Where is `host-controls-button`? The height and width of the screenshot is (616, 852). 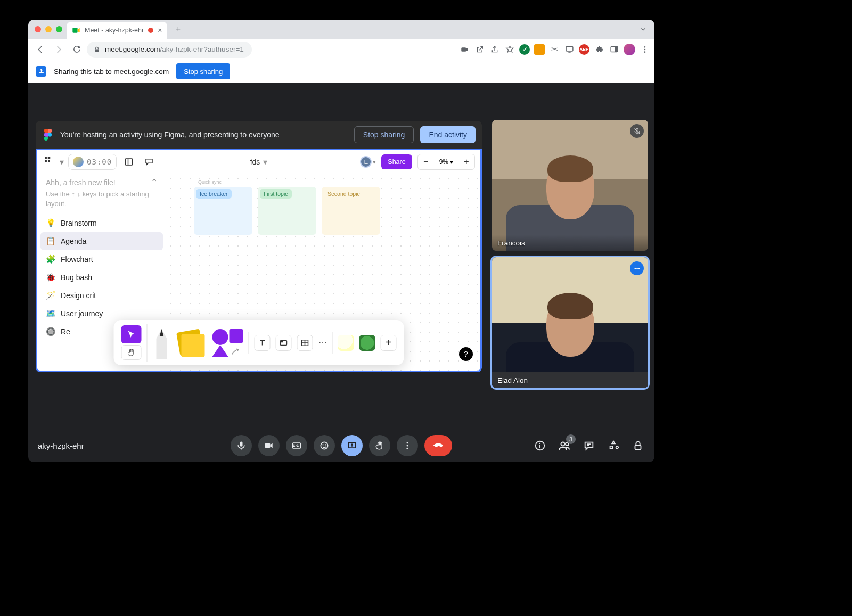
host-controls-button is located at coordinates (638, 446).